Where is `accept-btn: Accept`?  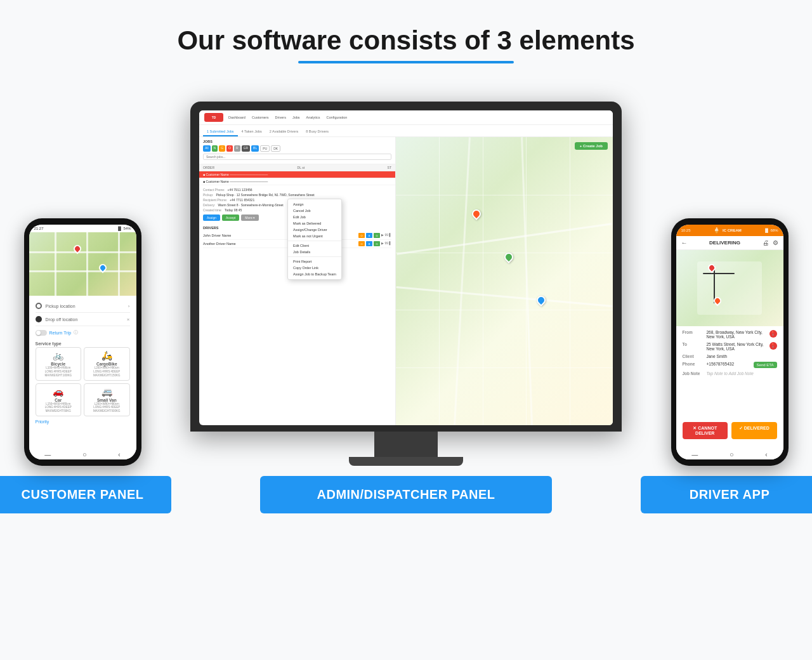
accept-btn: Accept is located at coordinates (231, 218).